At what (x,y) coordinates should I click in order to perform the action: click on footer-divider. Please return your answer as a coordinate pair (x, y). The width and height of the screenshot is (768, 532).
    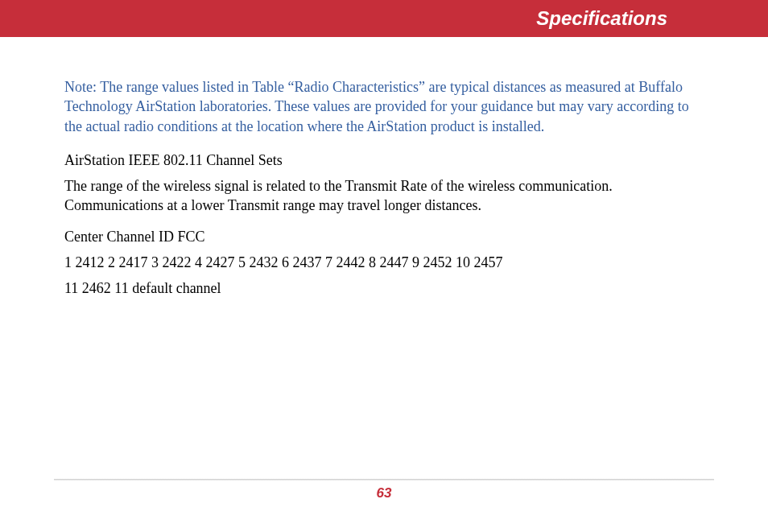
    Looking at the image, I should click on (384, 480).